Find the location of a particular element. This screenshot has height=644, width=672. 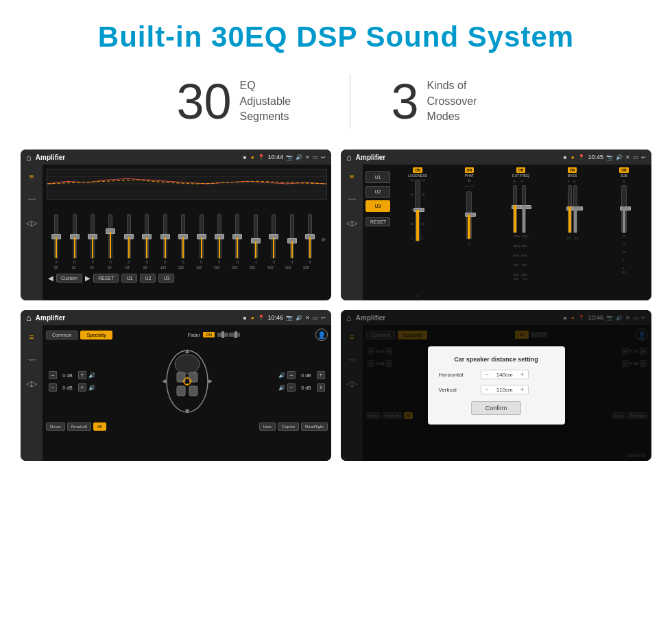

specialty-vol-icon: 🔊 is located at coordinates (299, 318).